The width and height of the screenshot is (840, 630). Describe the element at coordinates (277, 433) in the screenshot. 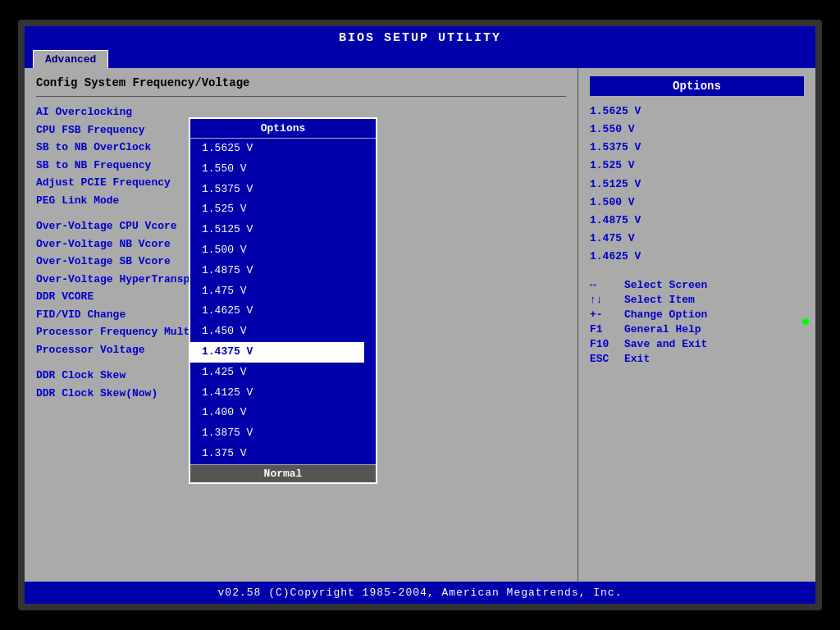

I see `dropdown-item-14: 1.3875 V` at that location.